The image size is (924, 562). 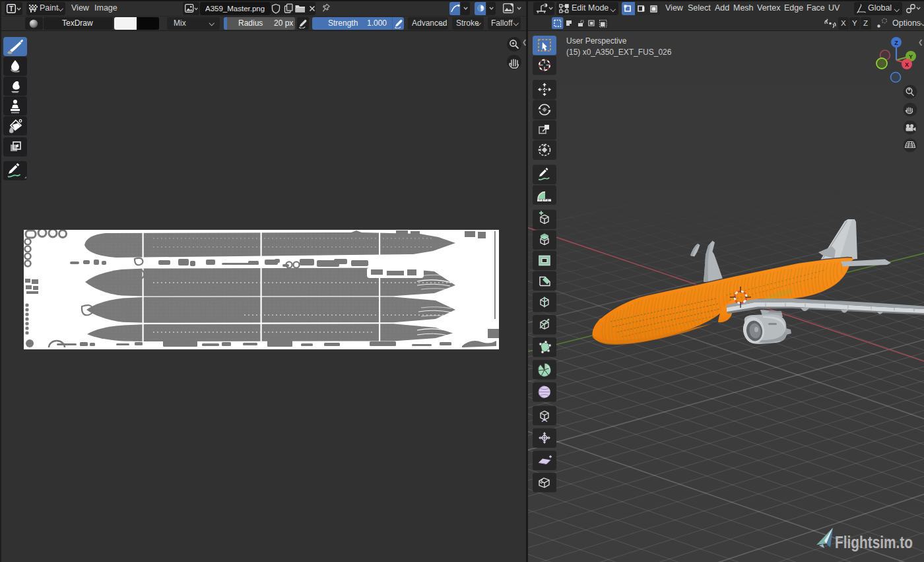 What do you see at coordinates (619, 52) in the screenshot?
I see `svg-text: (15) x0_A350_EXT_FUS_026` at bounding box center [619, 52].